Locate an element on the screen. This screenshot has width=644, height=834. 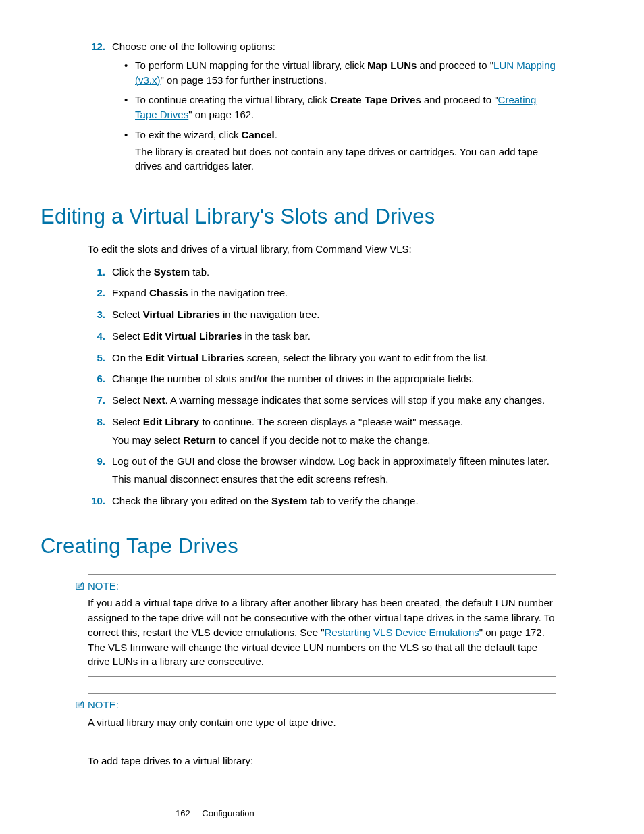
step-subtext: This manual disconnect ensures that the … is located at coordinates (334, 479).